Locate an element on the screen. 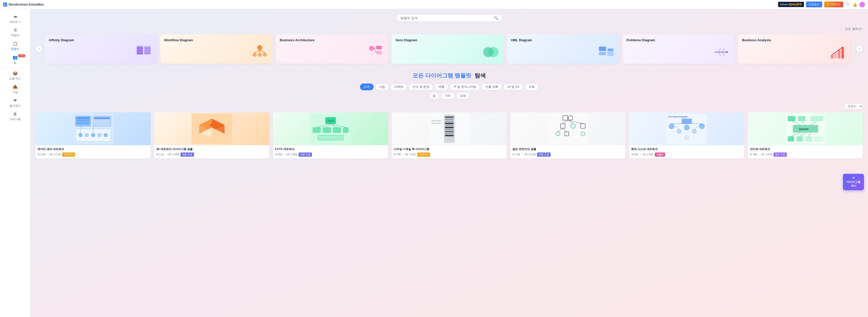  views-t3: 👁 916 is located at coordinates (279, 154).